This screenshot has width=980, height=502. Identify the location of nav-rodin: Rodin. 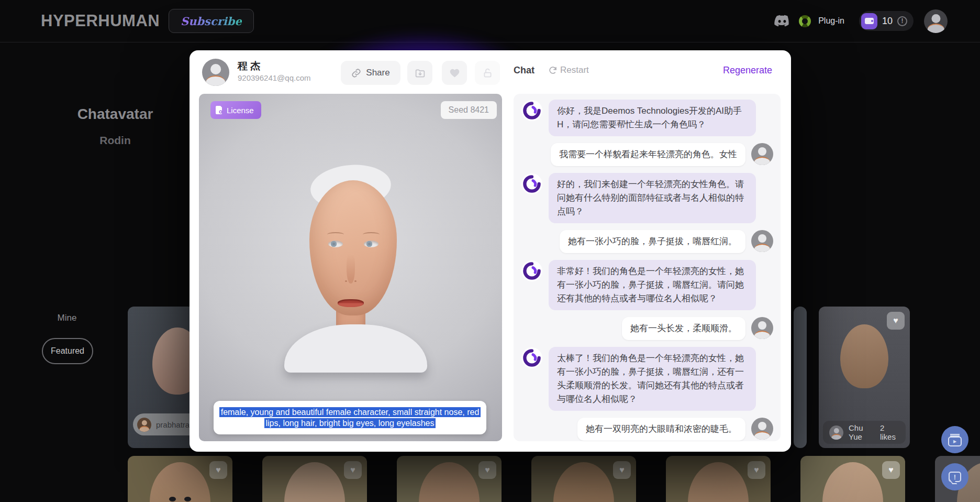
(115, 140).